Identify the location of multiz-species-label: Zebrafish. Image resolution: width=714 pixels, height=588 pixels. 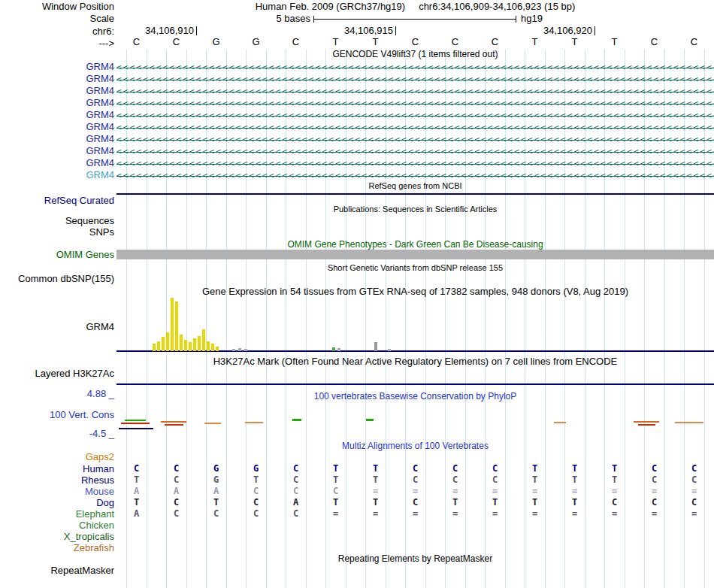
(57, 547).